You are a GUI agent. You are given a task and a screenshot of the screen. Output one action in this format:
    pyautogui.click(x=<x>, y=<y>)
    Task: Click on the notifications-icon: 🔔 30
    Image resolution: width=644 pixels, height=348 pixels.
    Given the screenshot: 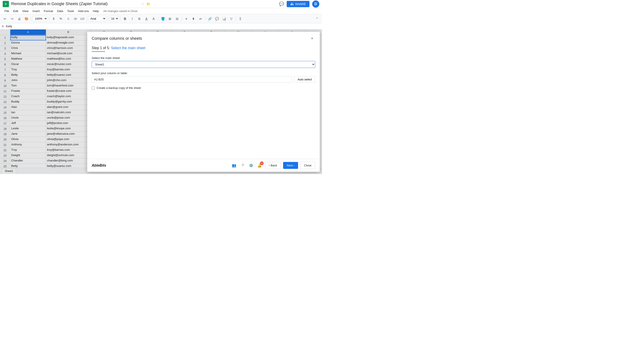 What is the action you would take?
    pyautogui.click(x=260, y=166)
    